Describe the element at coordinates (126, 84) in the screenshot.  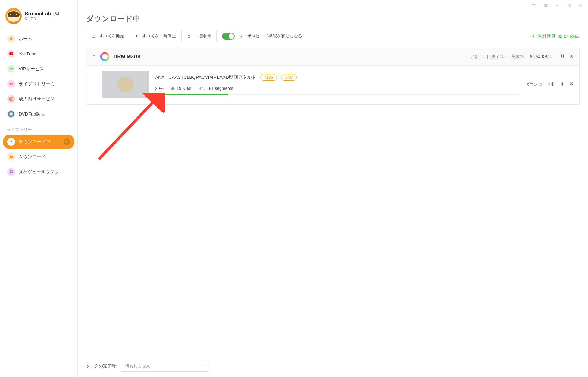
I see `task-thumbnail` at that location.